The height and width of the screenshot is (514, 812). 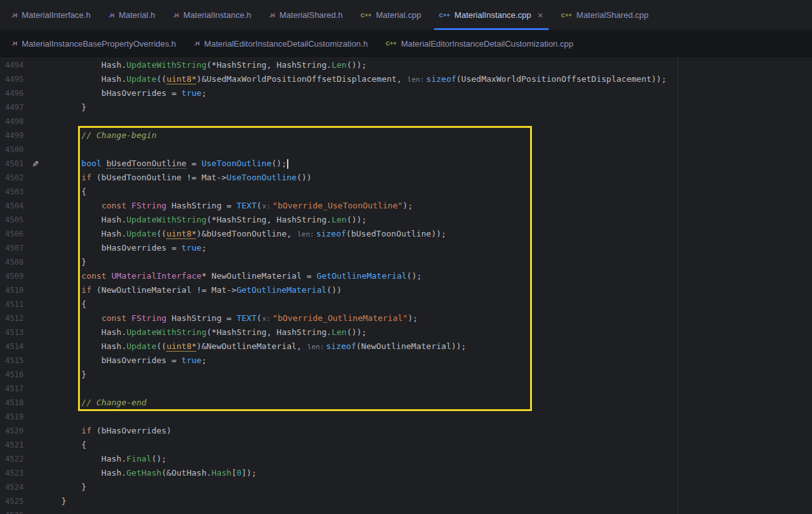 What do you see at coordinates (14, 431) in the screenshot?
I see `line-number: 4520` at bounding box center [14, 431].